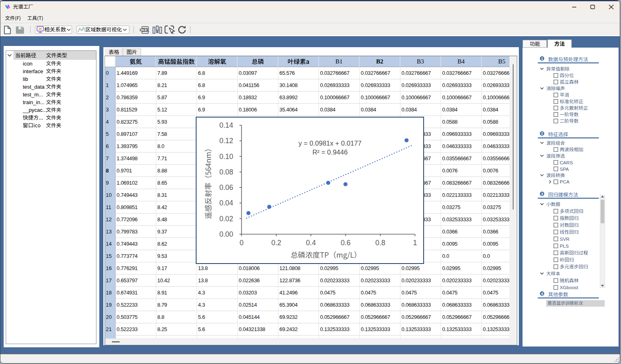 The image size is (621, 364). Describe the element at coordinates (330, 152) in the screenshot. I see `svg-text: R² = 0.9446` at that location.